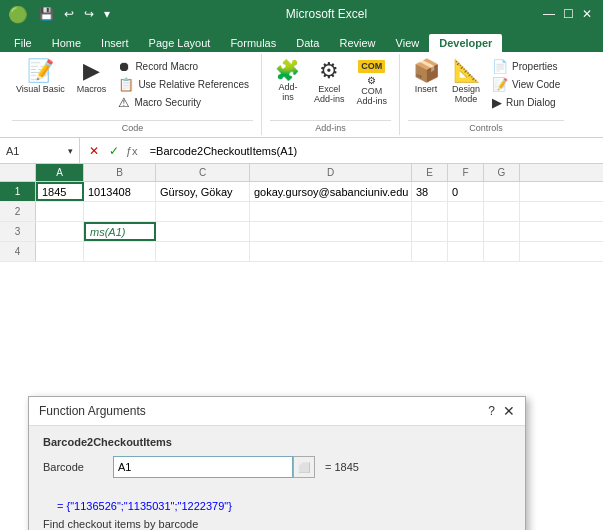 The width and height of the screenshot is (603, 530). What do you see at coordinates (331, 212) in the screenshot?
I see `cell-d2` at bounding box center [331, 212].